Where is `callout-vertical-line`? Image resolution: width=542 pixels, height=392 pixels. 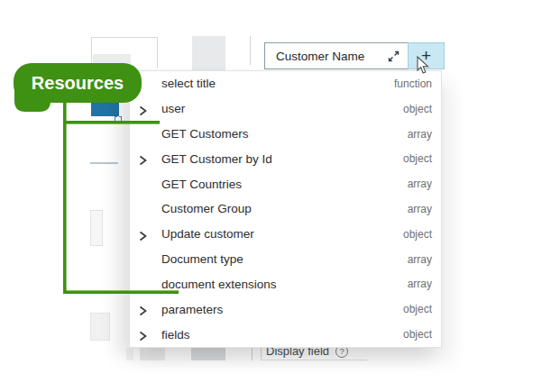
callout-vertical-line is located at coordinates (65, 197).